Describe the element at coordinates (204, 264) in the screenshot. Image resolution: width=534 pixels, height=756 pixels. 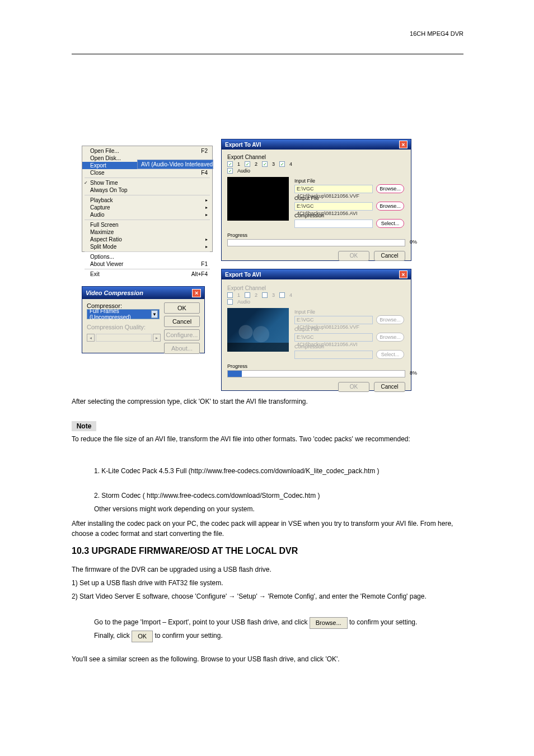
I see `menu-accel: F1` at that location.